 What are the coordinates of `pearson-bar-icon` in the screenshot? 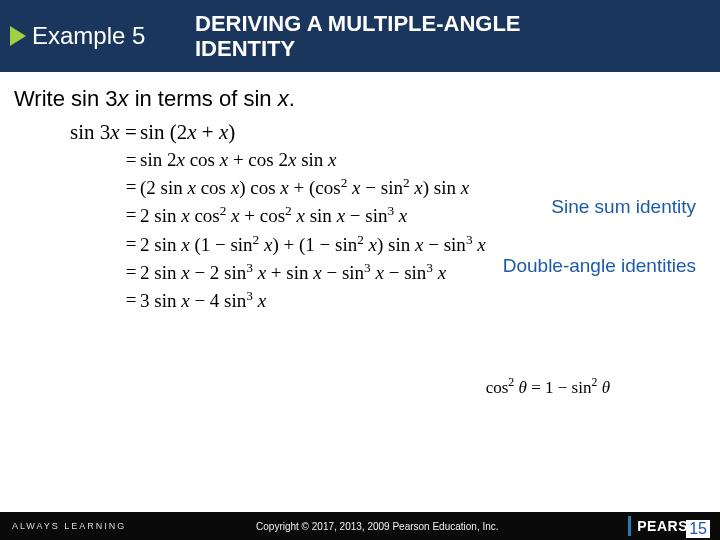 It's located at (630, 526).